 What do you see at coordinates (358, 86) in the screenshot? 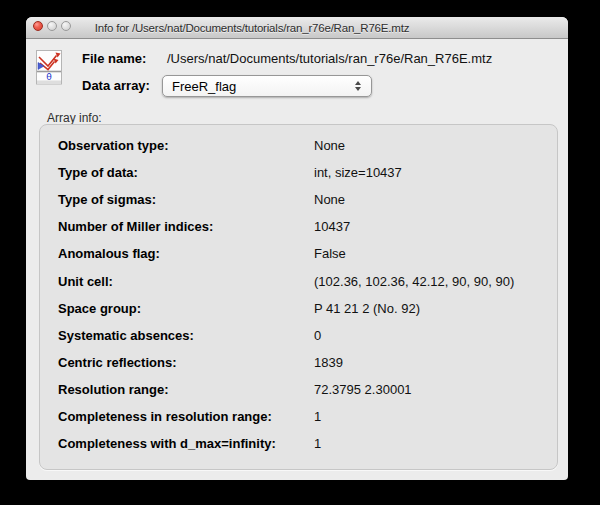
I see `up-down-arrows-icon` at bounding box center [358, 86].